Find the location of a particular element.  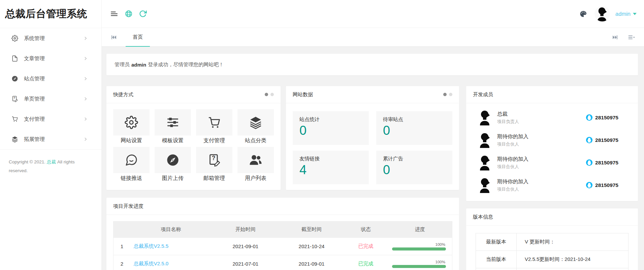

shortcut-mailbox-management: 邮箱管理 is located at coordinates (214, 164).